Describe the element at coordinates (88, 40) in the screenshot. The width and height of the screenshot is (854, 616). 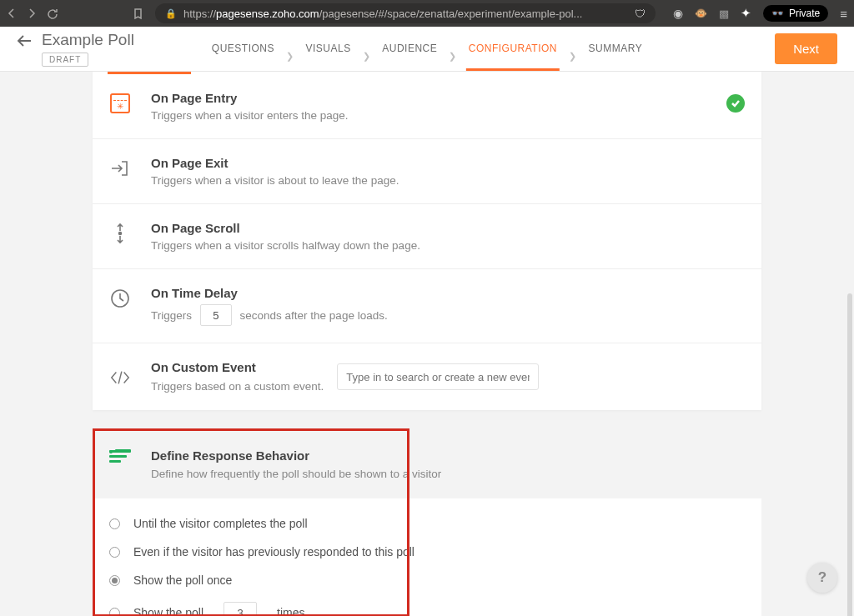
I see `page-title: Example Poll` at that location.